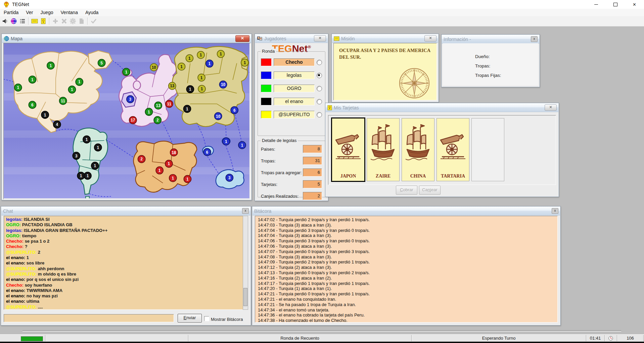 The width and height of the screenshot is (644, 343). I want to click on cobrar-button: Cobrar, so click(407, 190).